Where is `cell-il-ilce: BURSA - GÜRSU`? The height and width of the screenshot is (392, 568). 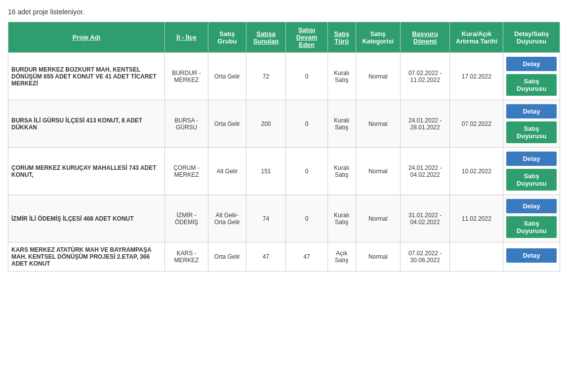 cell-il-ilce: BURSA - GÜRSU is located at coordinates (187, 124).